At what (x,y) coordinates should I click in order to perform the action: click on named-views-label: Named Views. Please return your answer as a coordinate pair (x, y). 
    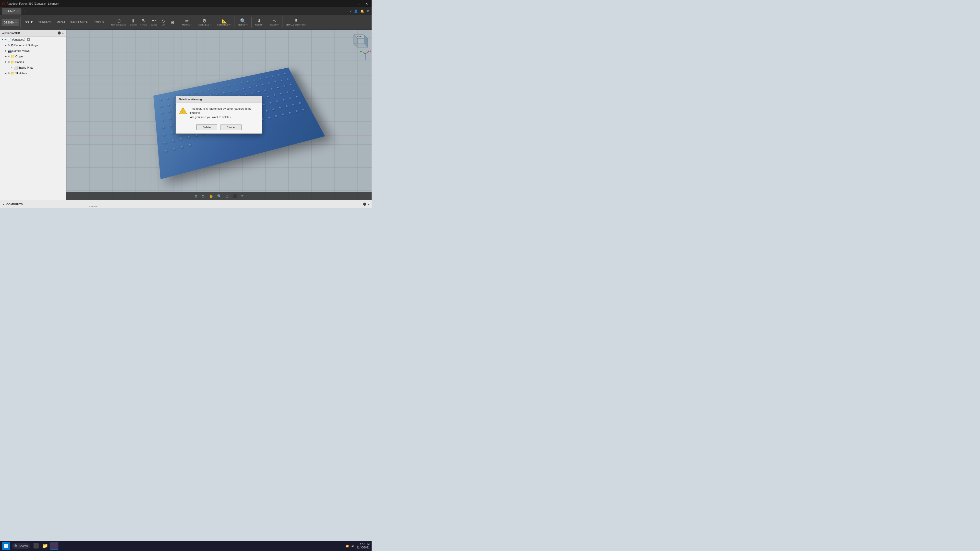
    Looking at the image, I should click on (21, 51).